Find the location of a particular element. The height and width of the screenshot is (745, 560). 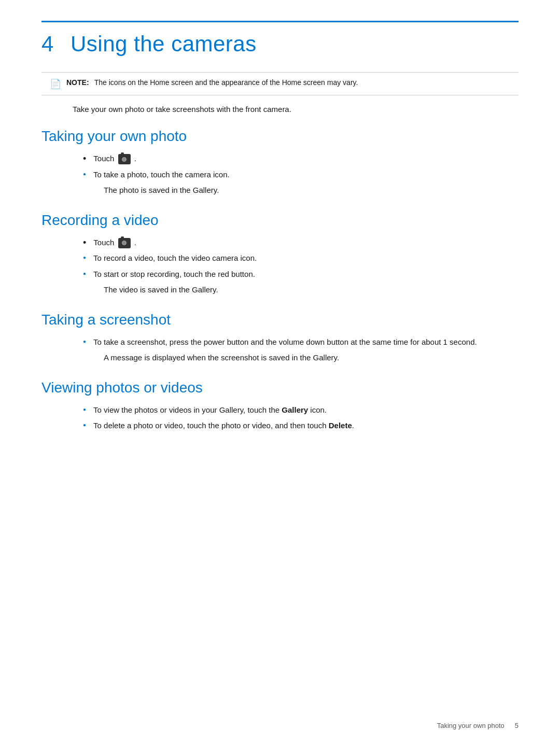

chapter-number: 4 is located at coordinates (48, 44).